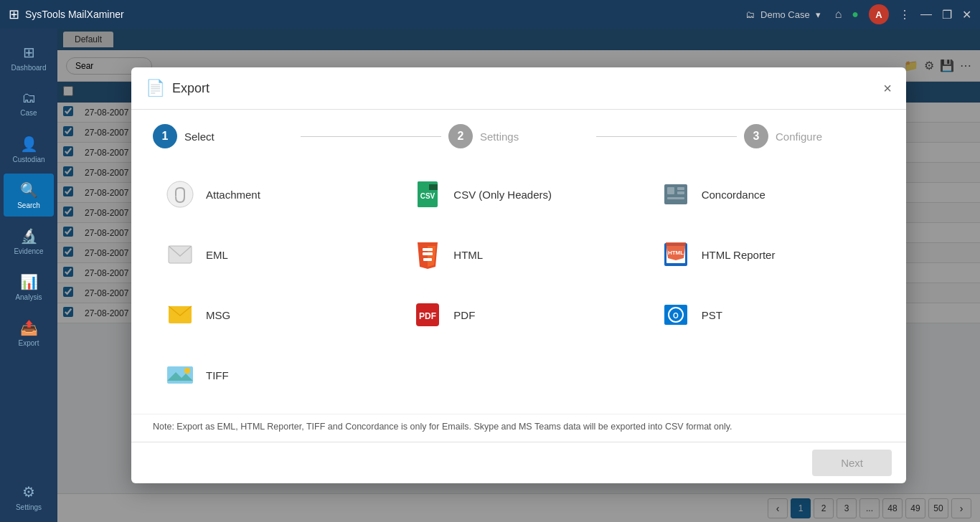 The image size is (980, 522). I want to click on sidebar-label-case: Case, so click(29, 113).